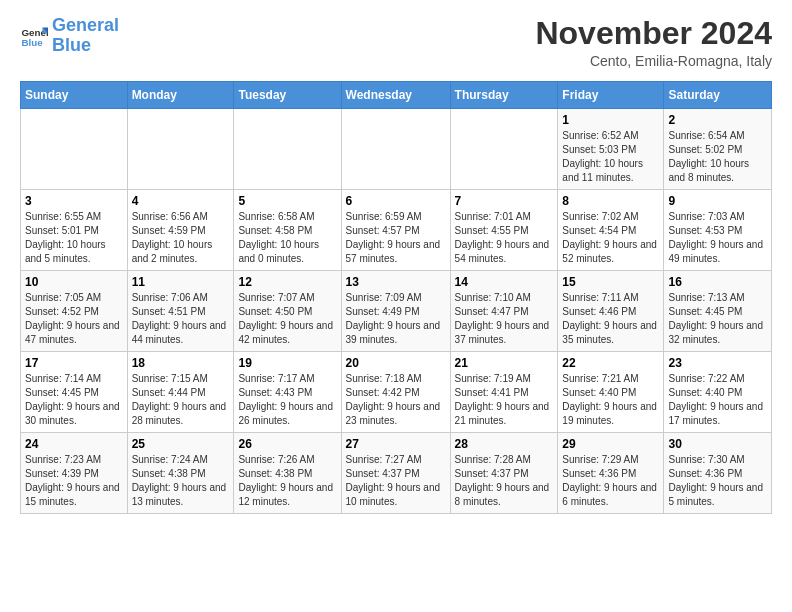 This screenshot has width=792, height=612. I want to click on day-info: Sunrise: 7:22 AM Sunset: 4:40 PM Dayligh…, so click(718, 400).